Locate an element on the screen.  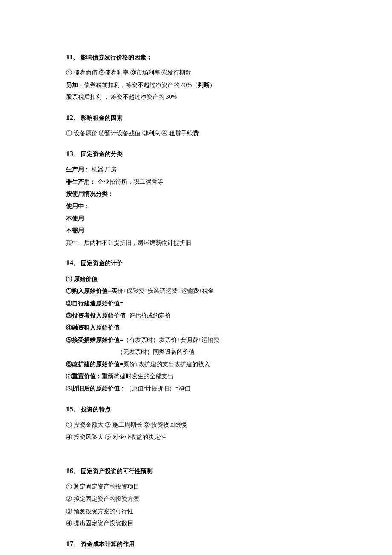
s13-line5: 不使用 is located at coordinates (196, 219).